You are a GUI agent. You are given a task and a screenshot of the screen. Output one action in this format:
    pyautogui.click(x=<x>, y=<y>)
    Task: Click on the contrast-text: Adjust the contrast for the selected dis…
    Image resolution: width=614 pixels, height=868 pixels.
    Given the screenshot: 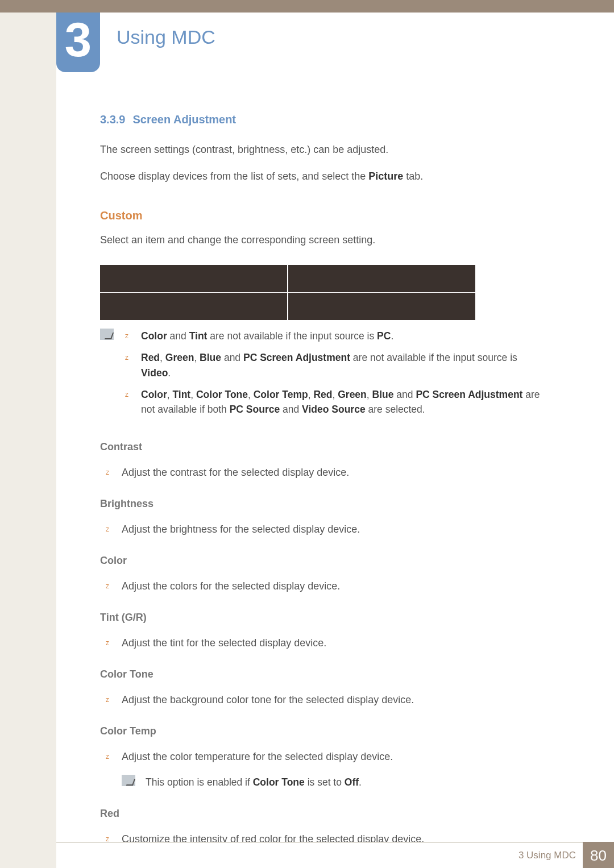 What is the action you would take?
    pyautogui.click(x=325, y=473)
    